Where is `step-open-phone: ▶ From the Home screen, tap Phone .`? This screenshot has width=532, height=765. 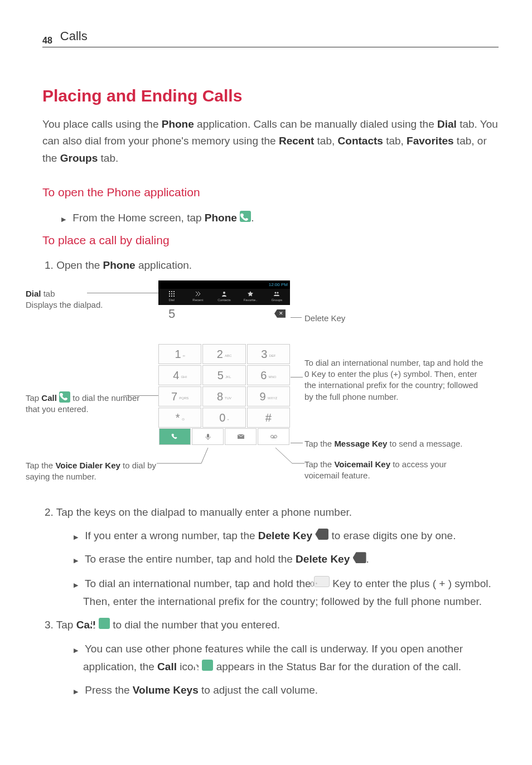 step-open-phone: ▶ From the Home screen, tap Phone . is located at coordinates (280, 218).